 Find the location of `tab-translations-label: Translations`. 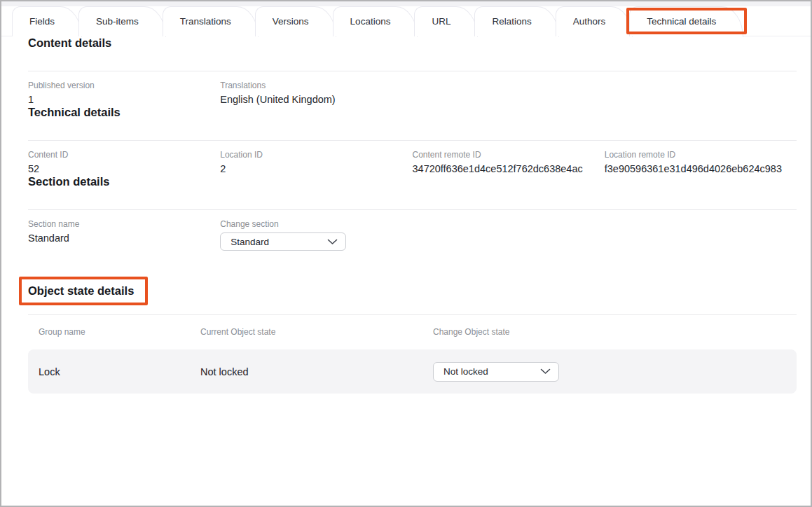

tab-translations-label: Translations is located at coordinates (206, 21).